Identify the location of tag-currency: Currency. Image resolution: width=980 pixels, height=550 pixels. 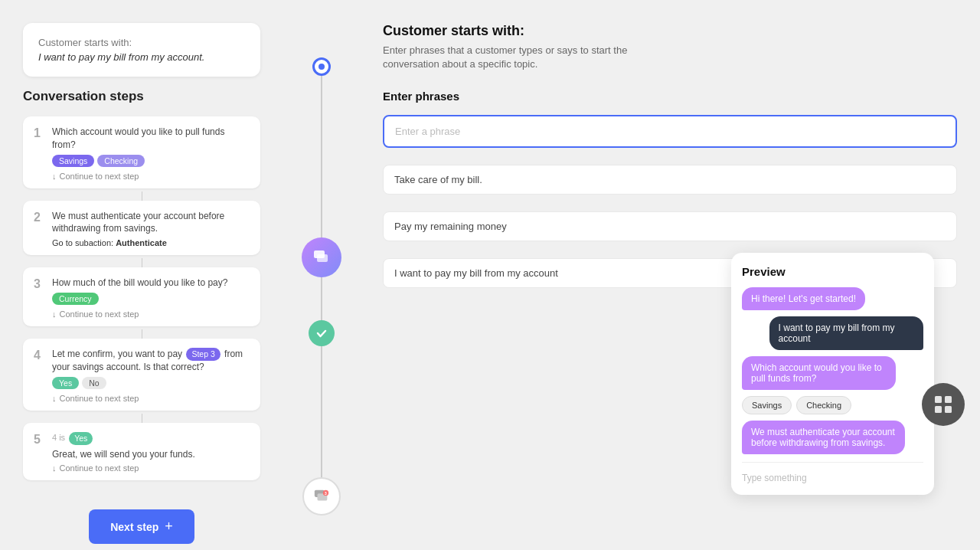
(75, 299).